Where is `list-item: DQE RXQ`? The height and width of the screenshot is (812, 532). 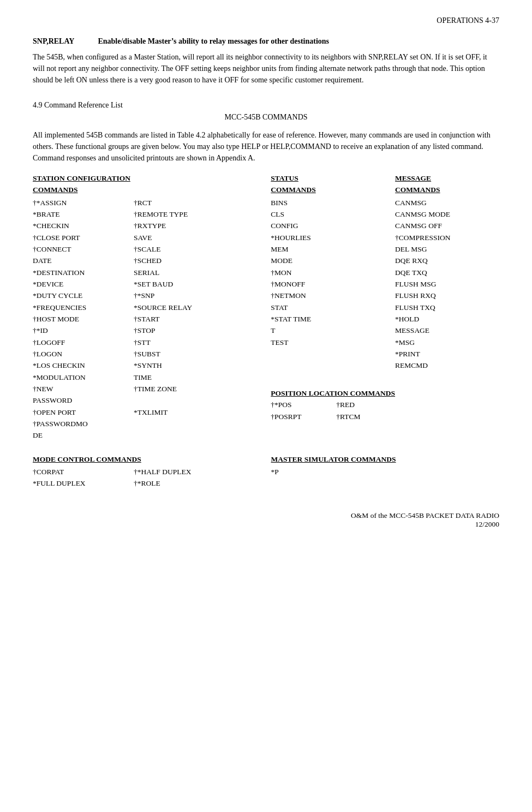
list-item: DQE RXQ is located at coordinates (447, 261).